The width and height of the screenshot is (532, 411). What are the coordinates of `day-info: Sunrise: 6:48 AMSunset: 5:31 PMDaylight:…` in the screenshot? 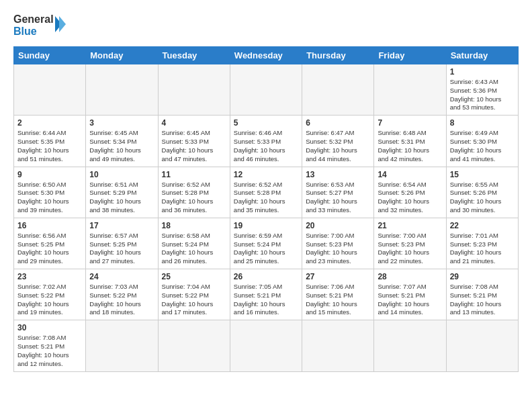 It's located at (410, 146).